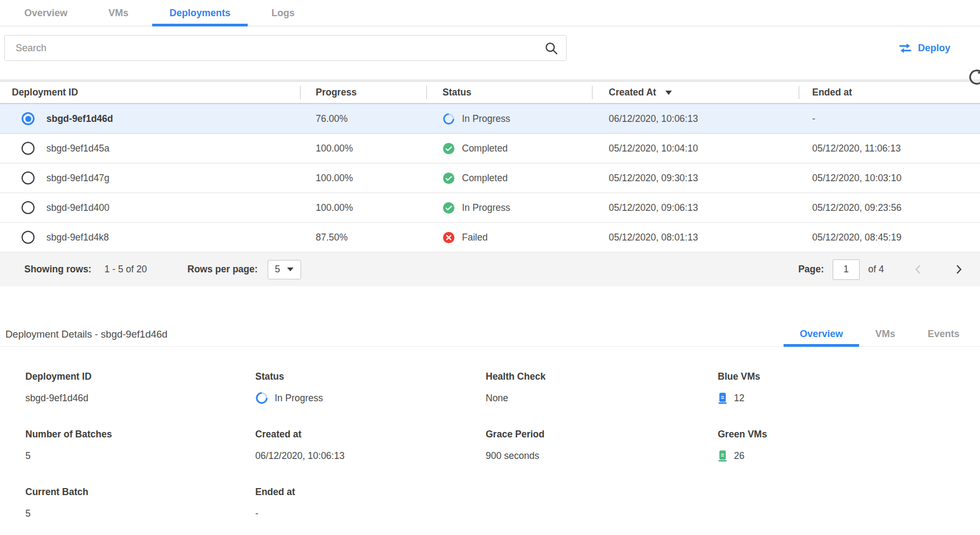 Image resolution: width=980 pixels, height=535 pixels. What do you see at coordinates (490, 237) in the screenshot?
I see `table-row: sbgd-9ef1d4k8 87.50% Failed 05/12/2020, …` at bounding box center [490, 237].